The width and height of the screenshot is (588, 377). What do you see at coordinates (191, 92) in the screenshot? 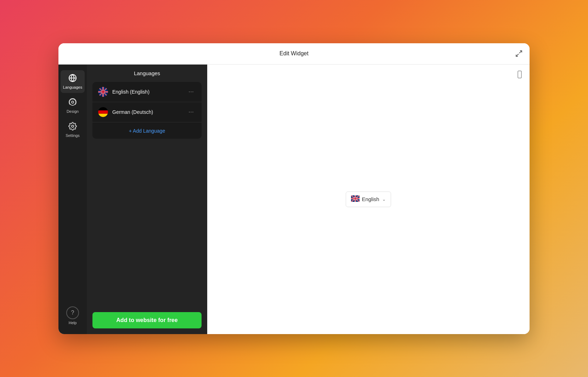
I see `english-more-button: ···` at bounding box center [191, 92].